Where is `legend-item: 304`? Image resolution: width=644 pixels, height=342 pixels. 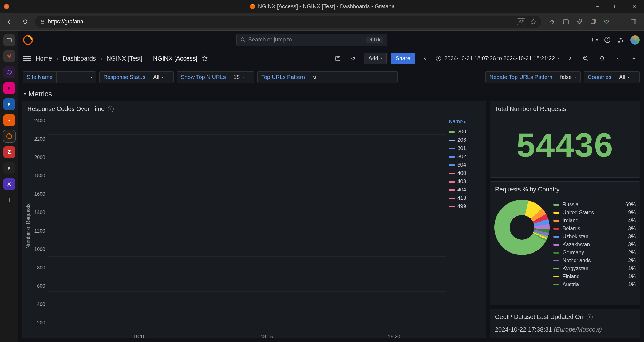 legend-item: 304 is located at coordinates (464, 165).